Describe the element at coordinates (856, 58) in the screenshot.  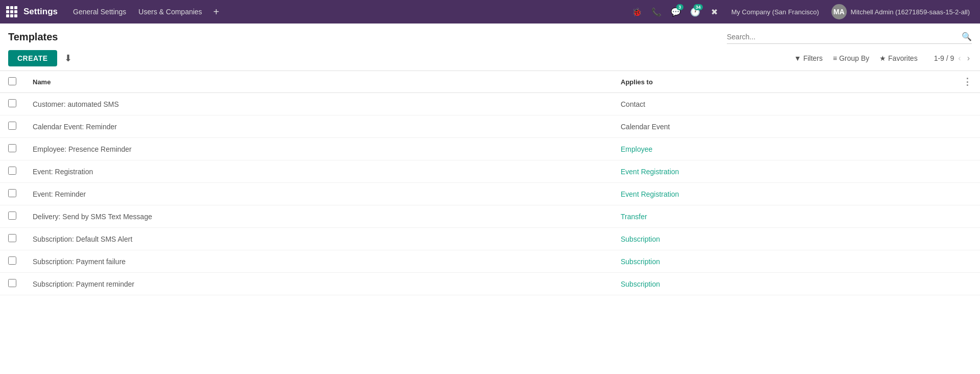
I see `filter-group: ▼ Filters ≡ Group By ★ Favorites` at that location.